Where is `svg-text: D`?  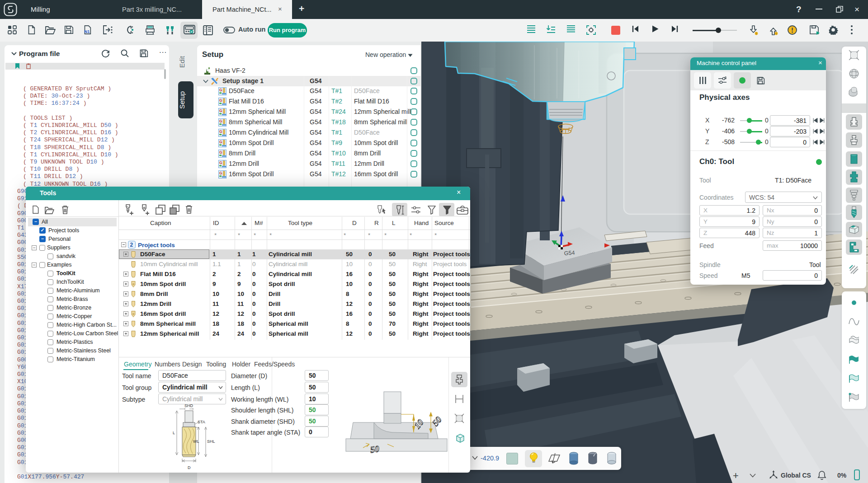 svg-text: D is located at coordinates (189, 468).